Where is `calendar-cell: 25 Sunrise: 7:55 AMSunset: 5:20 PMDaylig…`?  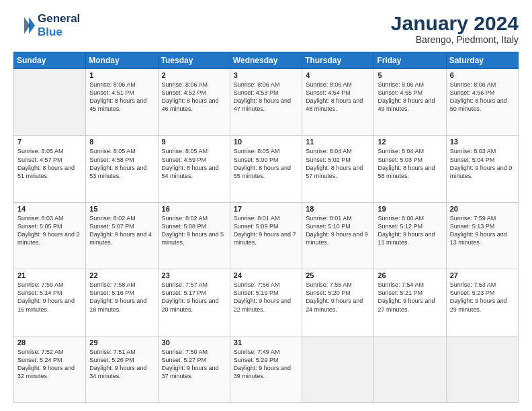
calendar-cell: 25 Sunrise: 7:55 AMSunset: 5:20 PMDaylig… is located at coordinates (339, 302).